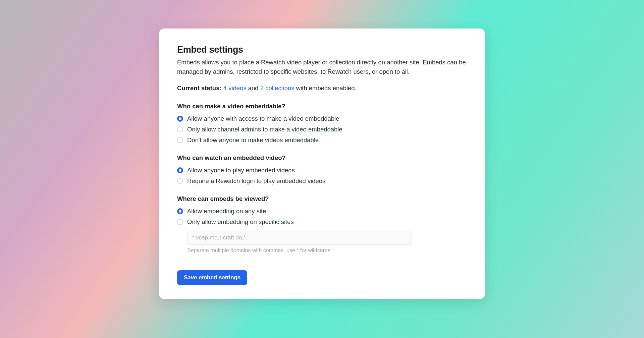 This screenshot has width=644, height=338. Describe the element at coordinates (240, 222) in the screenshot. I see `radio-label: Only allow embedding on specific sites` at that location.